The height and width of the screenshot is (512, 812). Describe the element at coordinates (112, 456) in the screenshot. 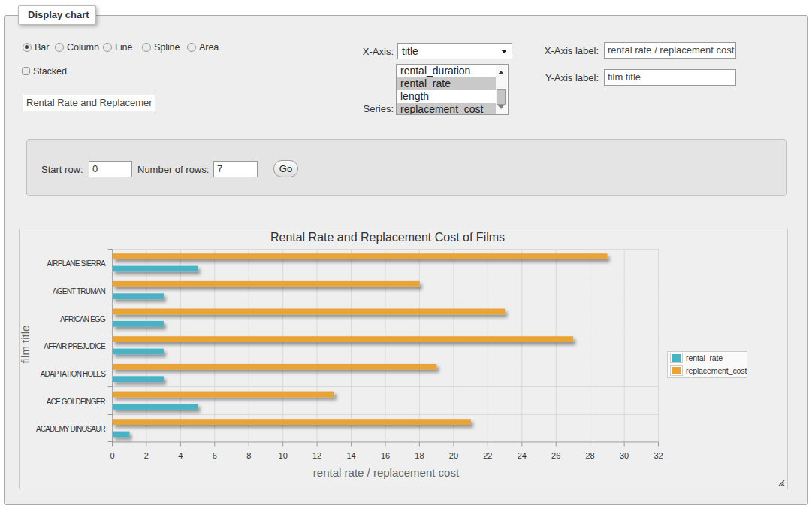

I see `svg-text: 0` at that location.